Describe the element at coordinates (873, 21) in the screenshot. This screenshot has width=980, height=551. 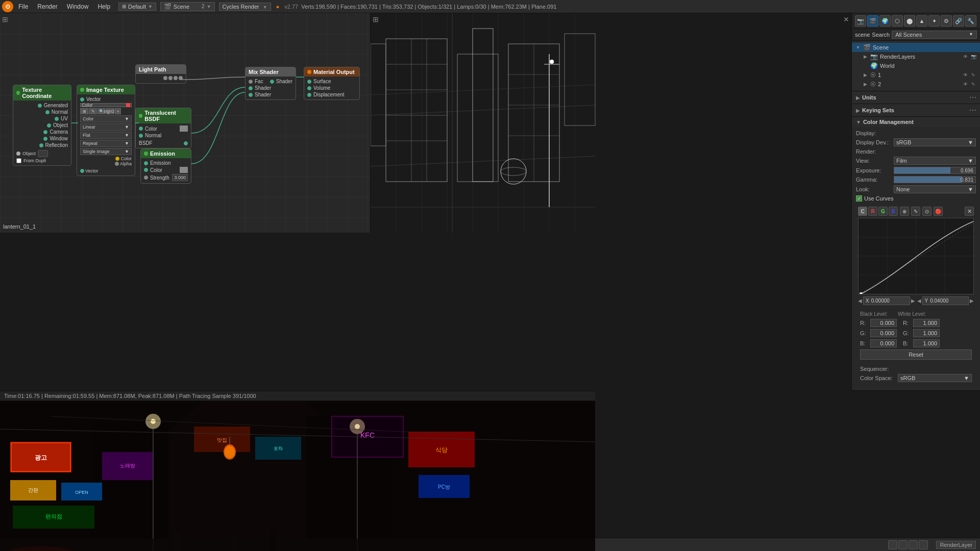
I see `panel-tab-scene: 🎬` at that location.